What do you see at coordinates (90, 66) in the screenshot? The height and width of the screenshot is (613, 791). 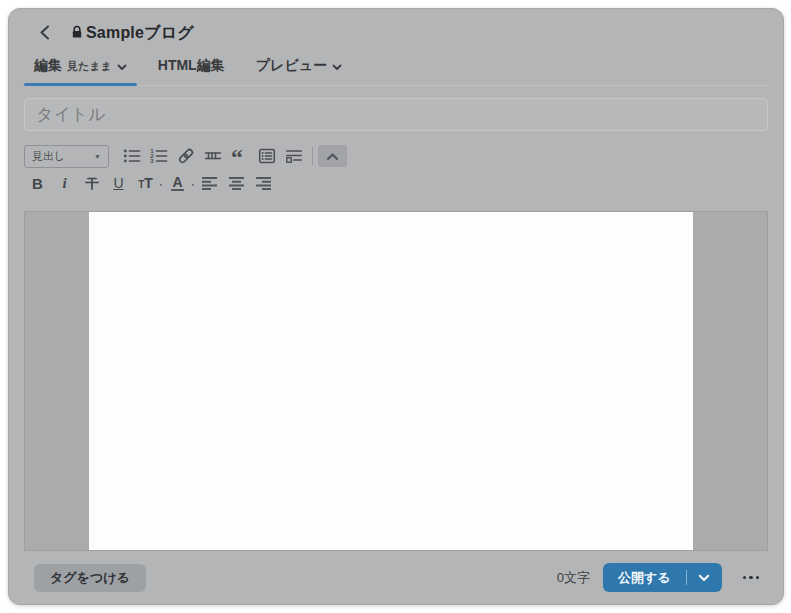 I see `tab-sublabel: 見たまま` at bounding box center [90, 66].